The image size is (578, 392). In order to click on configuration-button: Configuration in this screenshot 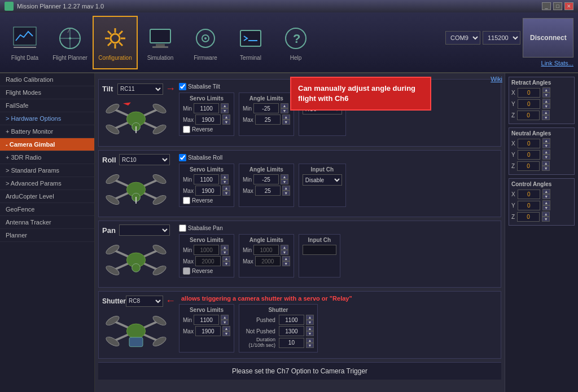, I will do `click(115, 43)`.